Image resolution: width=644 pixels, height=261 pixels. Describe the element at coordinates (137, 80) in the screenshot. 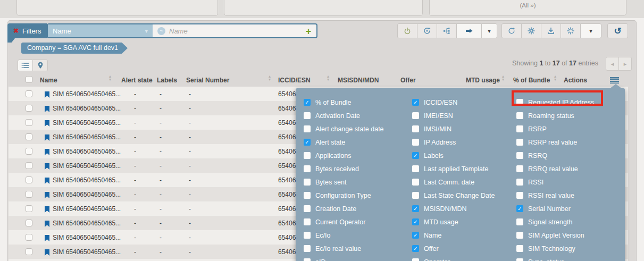

I see `column-header-alert-state: Alert state` at that location.